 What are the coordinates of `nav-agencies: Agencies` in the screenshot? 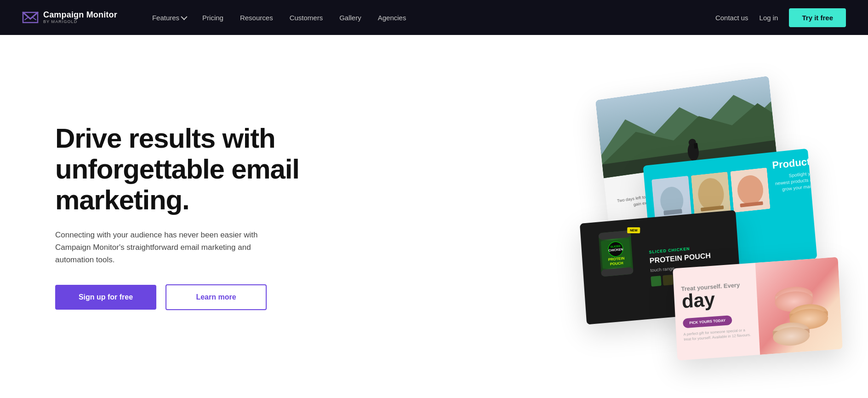 It's located at (392, 17).